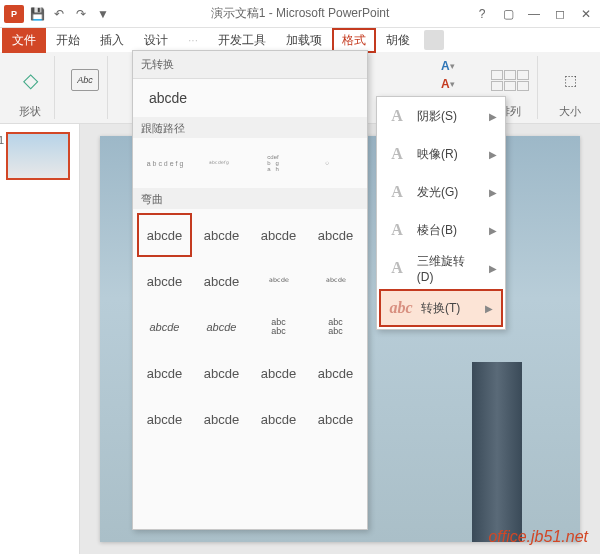 The height and width of the screenshot is (554, 600). Describe the element at coordinates (304, 40) in the screenshot. I see `tab-addin: 加载项` at that location.